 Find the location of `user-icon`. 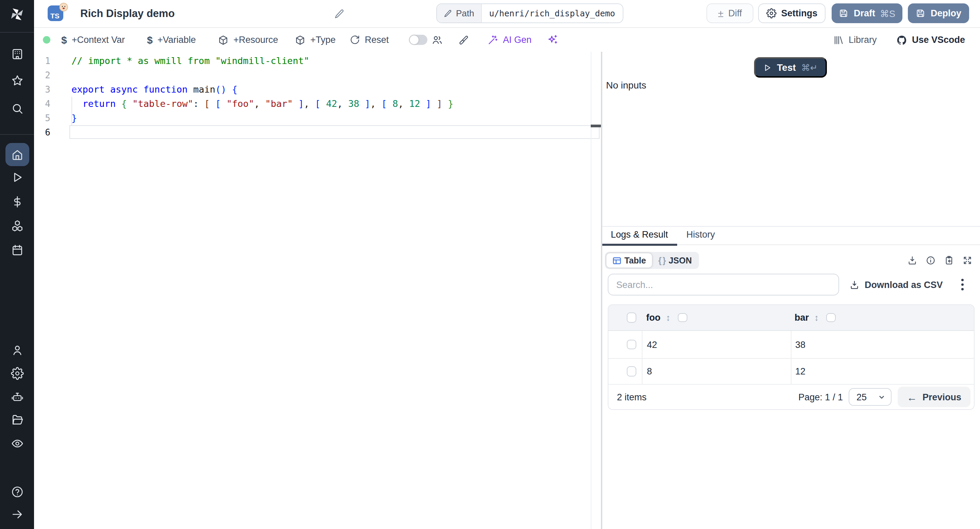

user-icon is located at coordinates (17, 350).